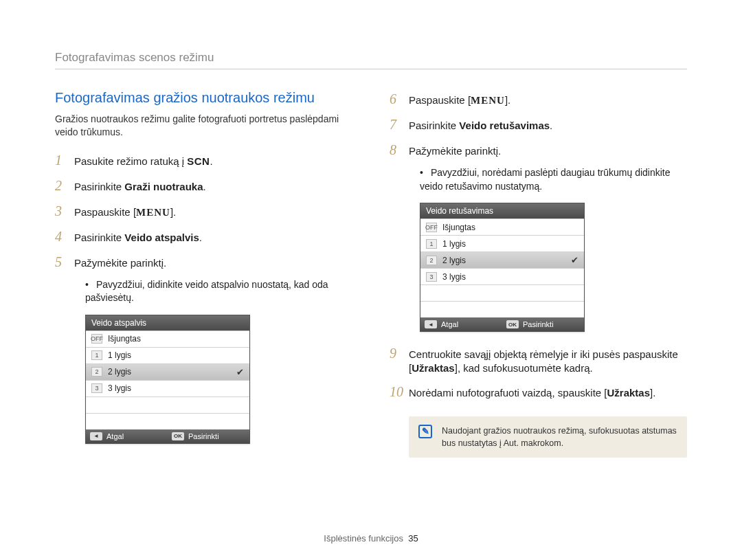 Image resolution: width=742 pixels, height=560 pixels. Describe the element at coordinates (539, 99) in the screenshot. I see `step-6: 6 Paspauskite [MENU].` at that location.